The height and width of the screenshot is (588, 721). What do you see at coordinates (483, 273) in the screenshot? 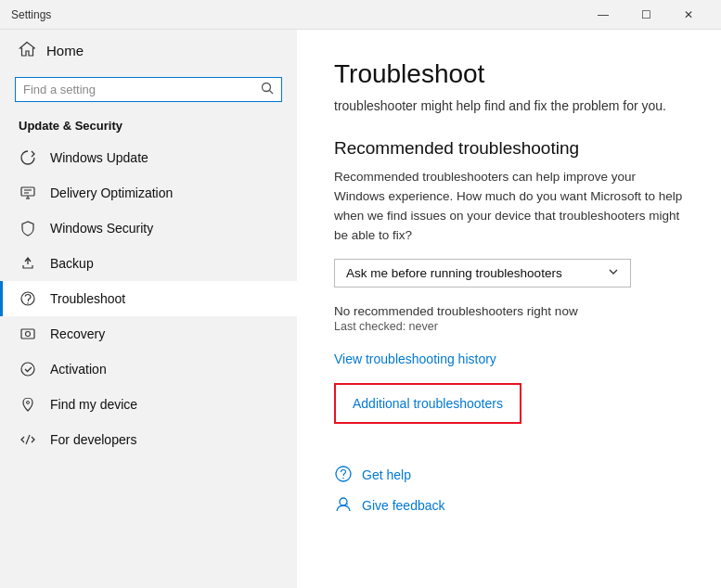
I see `troubleshooter-dropdown: Ask me before running troubleshooters` at bounding box center [483, 273].